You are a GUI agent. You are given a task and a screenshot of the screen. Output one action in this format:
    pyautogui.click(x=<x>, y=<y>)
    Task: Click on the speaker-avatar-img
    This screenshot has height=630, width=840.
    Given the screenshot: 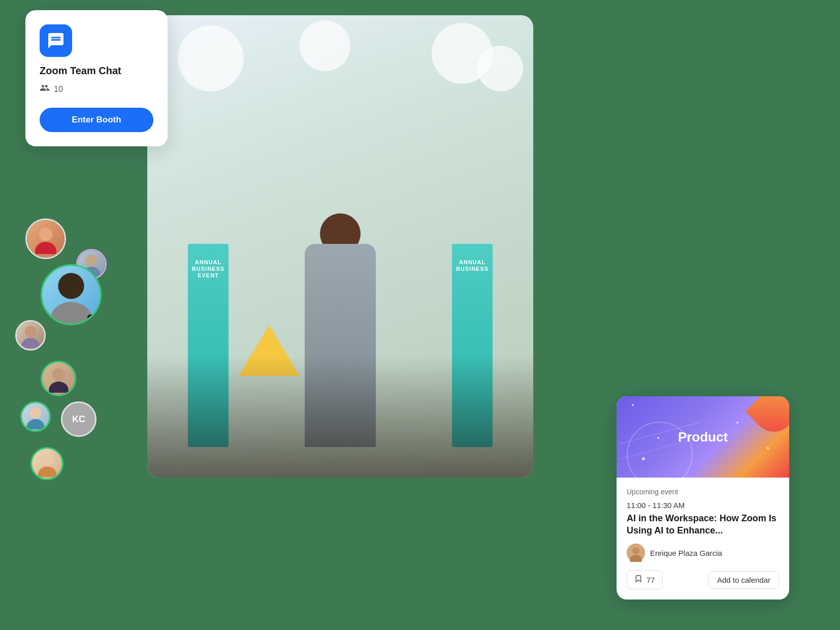 What is the action you would take?
    pyautogui.click(x=636, y=553)
    